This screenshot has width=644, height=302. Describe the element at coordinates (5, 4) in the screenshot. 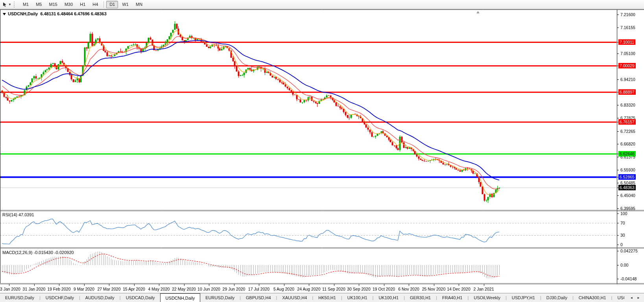

I see `cursor-tool-icon` at that location.